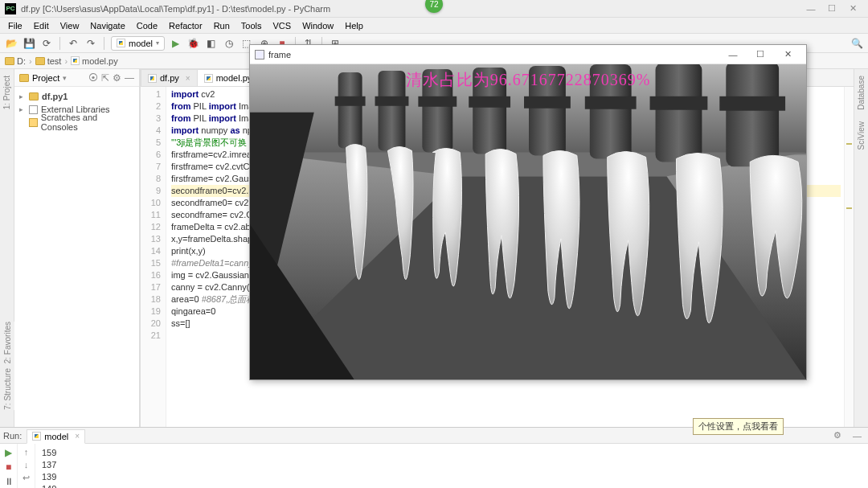  I want to click on up-icon: ↑, so click(27, 452).